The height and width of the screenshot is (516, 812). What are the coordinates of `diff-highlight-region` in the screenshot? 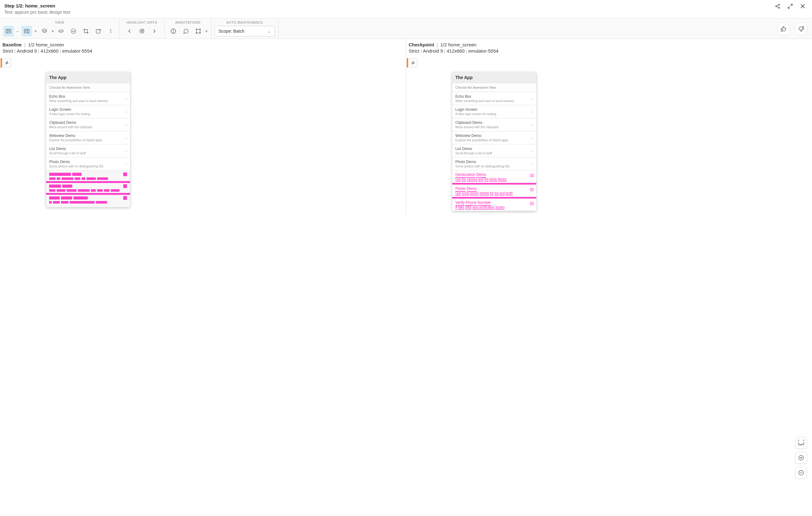 It's located at (88, 189).